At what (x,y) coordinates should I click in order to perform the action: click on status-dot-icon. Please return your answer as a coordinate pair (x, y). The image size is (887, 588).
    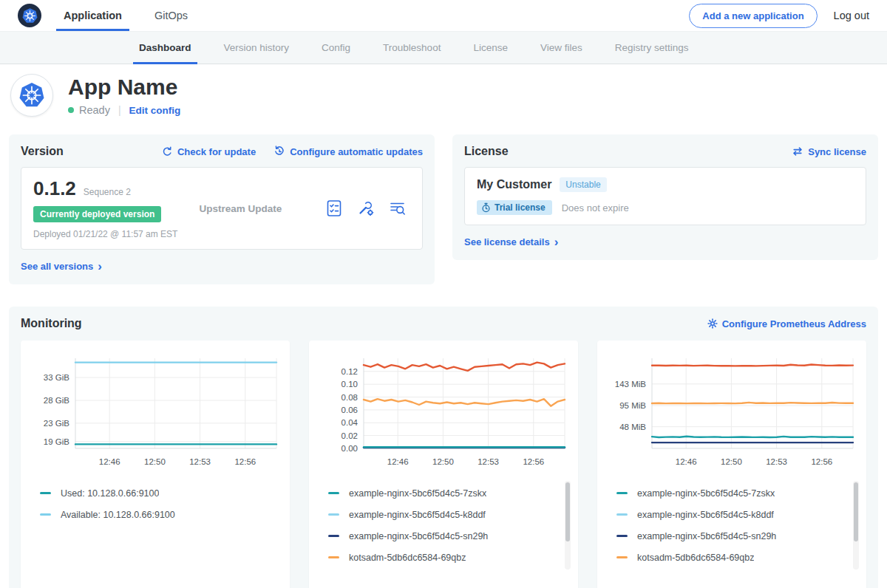
    Looking at the image, I should click on (71, 110).